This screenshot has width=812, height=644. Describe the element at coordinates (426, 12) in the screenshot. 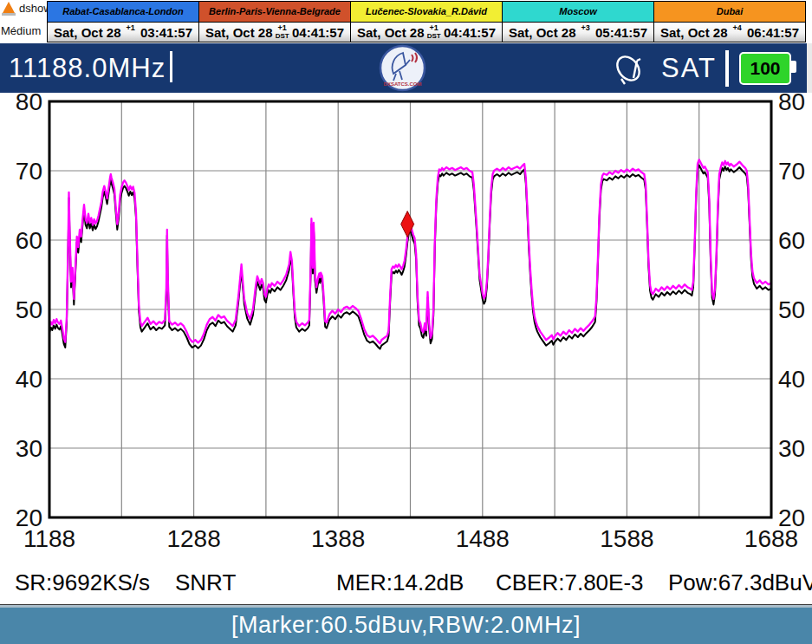

I see `clock-city-label: Lučenec-Slovakia_R.Dávid` at that location.